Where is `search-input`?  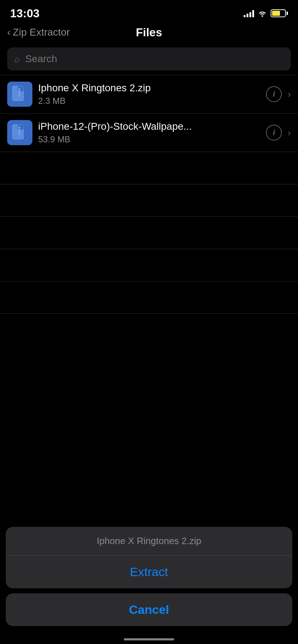 search-input is located at coordinates (154, 59).